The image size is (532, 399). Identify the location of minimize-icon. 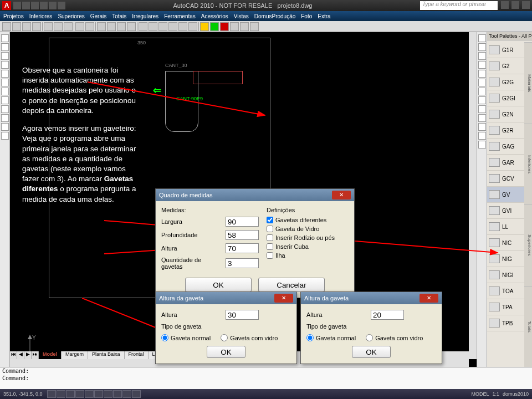
(505, 5).